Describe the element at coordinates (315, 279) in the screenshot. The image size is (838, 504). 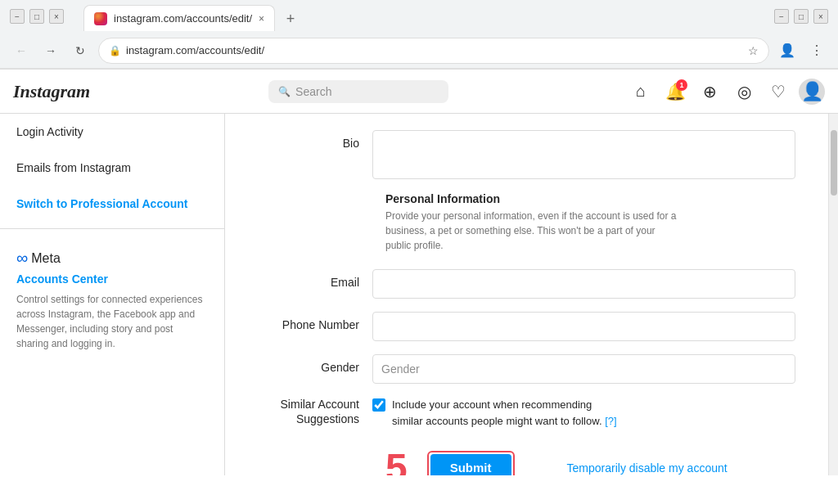
I see `email-label: Email` at that location.